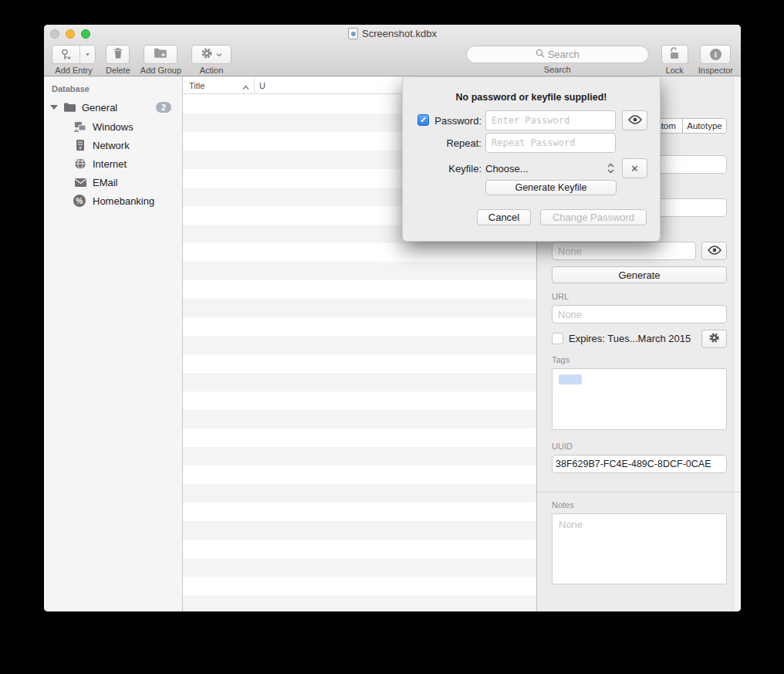  Describe the element at coordinates (557, 59) in the screenshot. I see `toolbar-item-search: Search Search` at that location.